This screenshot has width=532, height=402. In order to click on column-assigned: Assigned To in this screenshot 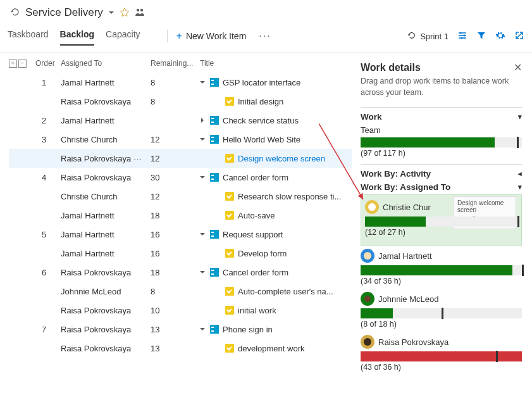, I will do `click(106, 63)`.